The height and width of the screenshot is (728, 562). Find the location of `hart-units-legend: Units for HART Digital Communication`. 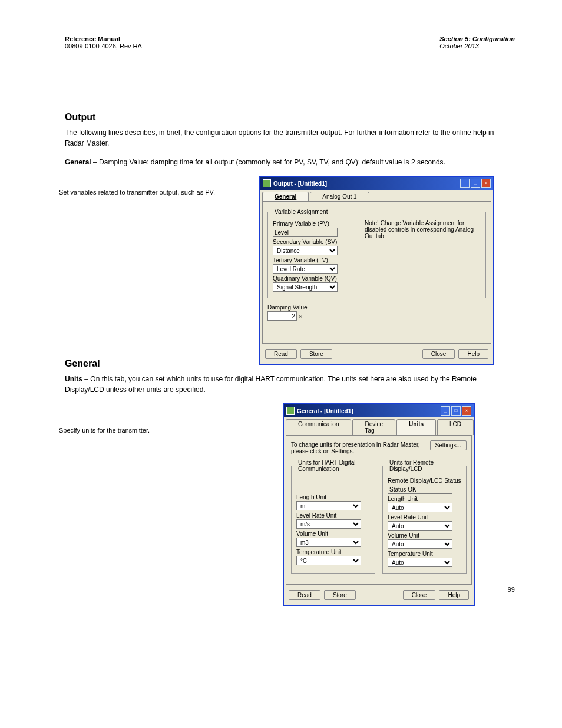

hart-units-legend: Units for HART Digital Communication is located at coordinates (333, 466).